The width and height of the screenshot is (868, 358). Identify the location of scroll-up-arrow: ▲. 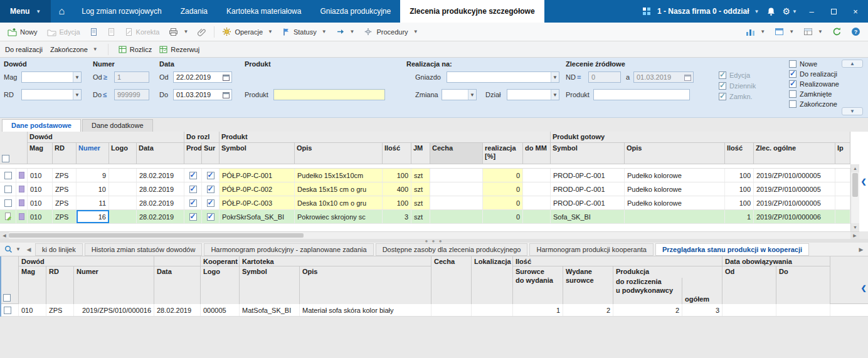
(855, 168).